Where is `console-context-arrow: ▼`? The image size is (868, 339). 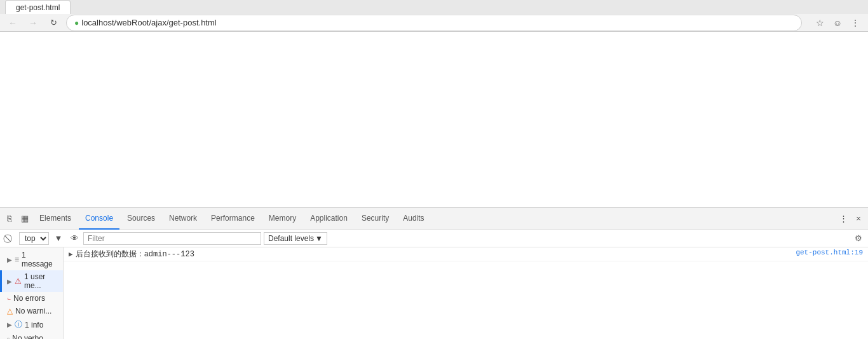 console-context-arrow: ▼ is located at coordinates (58, 239).